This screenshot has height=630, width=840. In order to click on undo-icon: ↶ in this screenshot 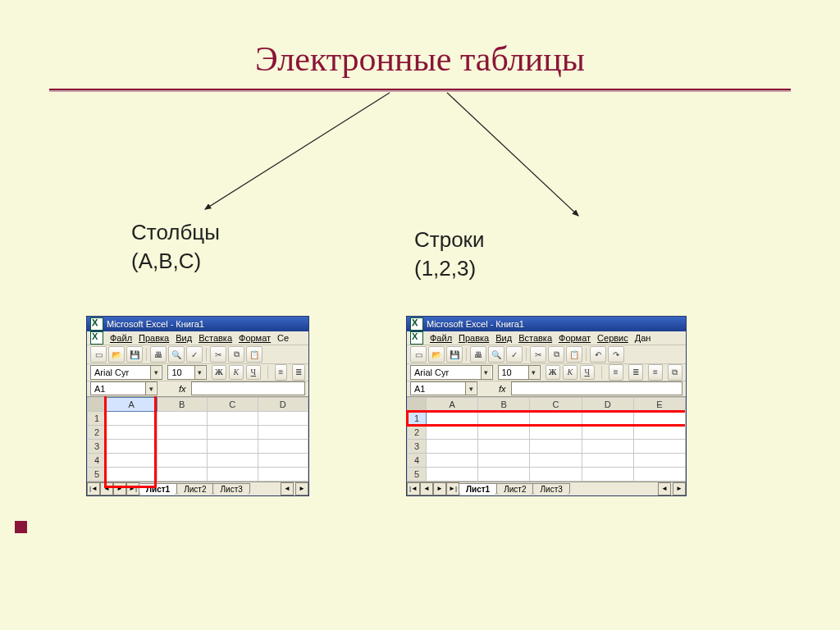, I will do `click(598, 354)`.